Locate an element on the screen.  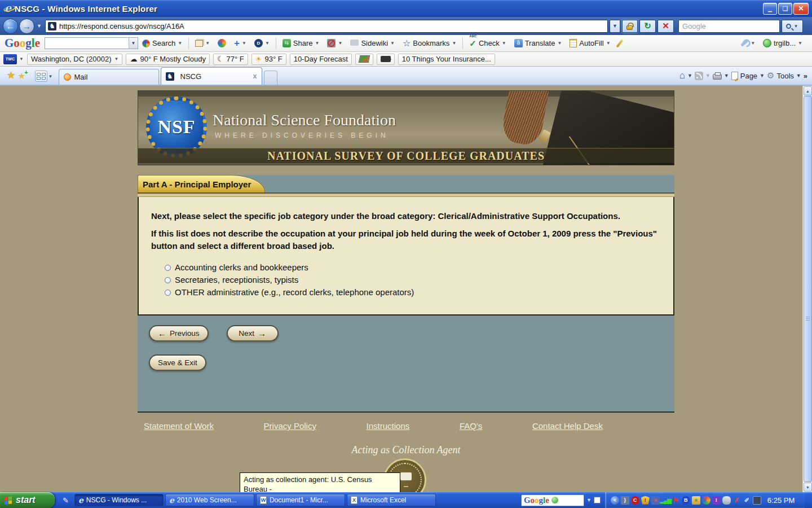
recent-pages-dropdown-icon: ▼ is located at coordinates (39, 26).